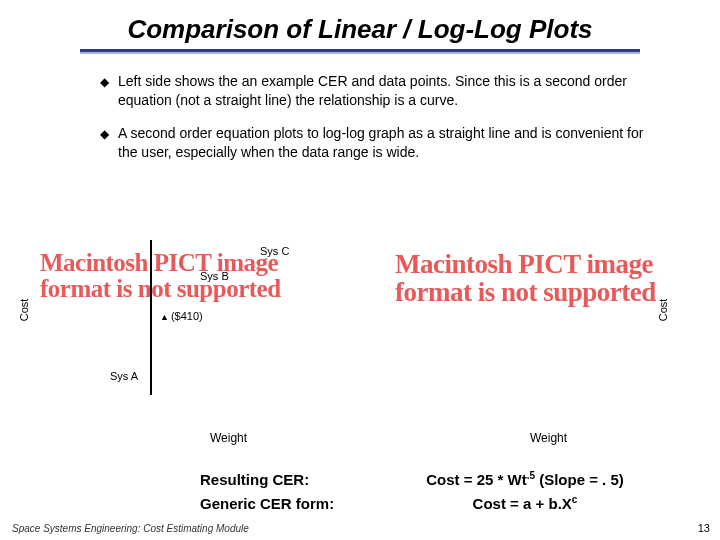  I want to click on bullet-item: ◆ Left side shows the an example CER and…, so click(380, 91).